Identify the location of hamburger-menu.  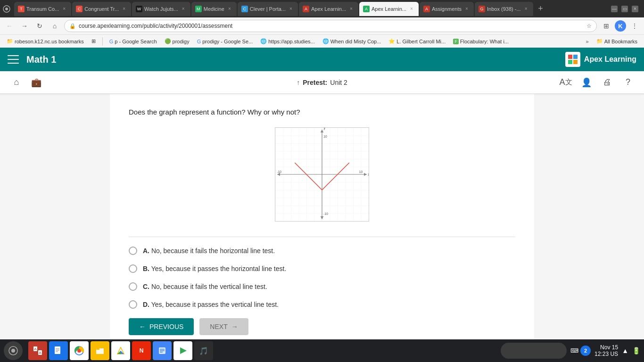
(13, 59).